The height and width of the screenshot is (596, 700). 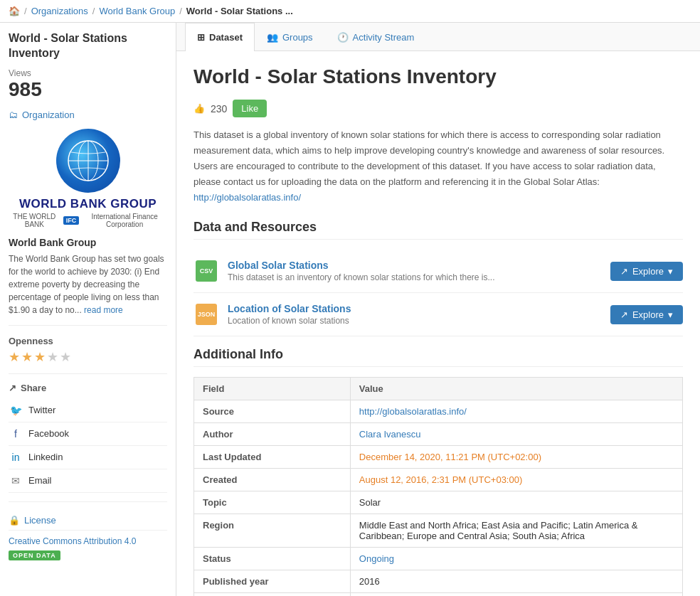 What do you see at coordinates (219, 109) in the screenshot?
I see `like-count: 230` at bounding box center [219, 109].